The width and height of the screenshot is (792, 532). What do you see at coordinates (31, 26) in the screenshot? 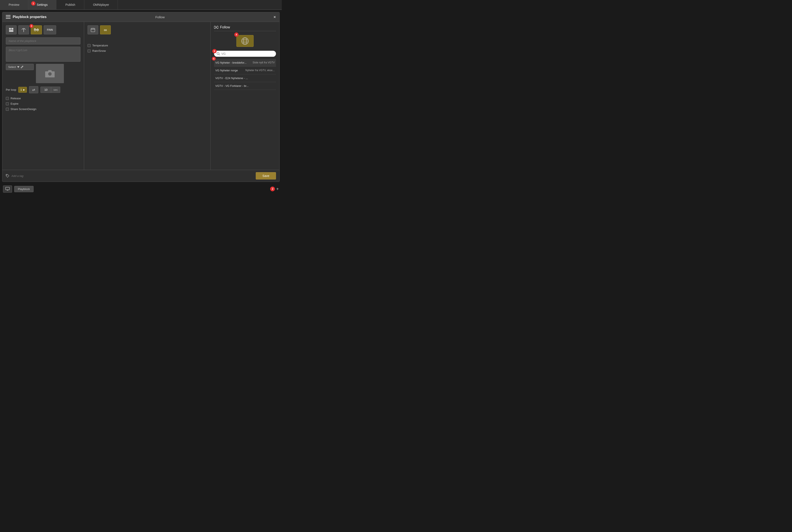
I see `tool-badge-3: 3` at bounding box center [31, 26].